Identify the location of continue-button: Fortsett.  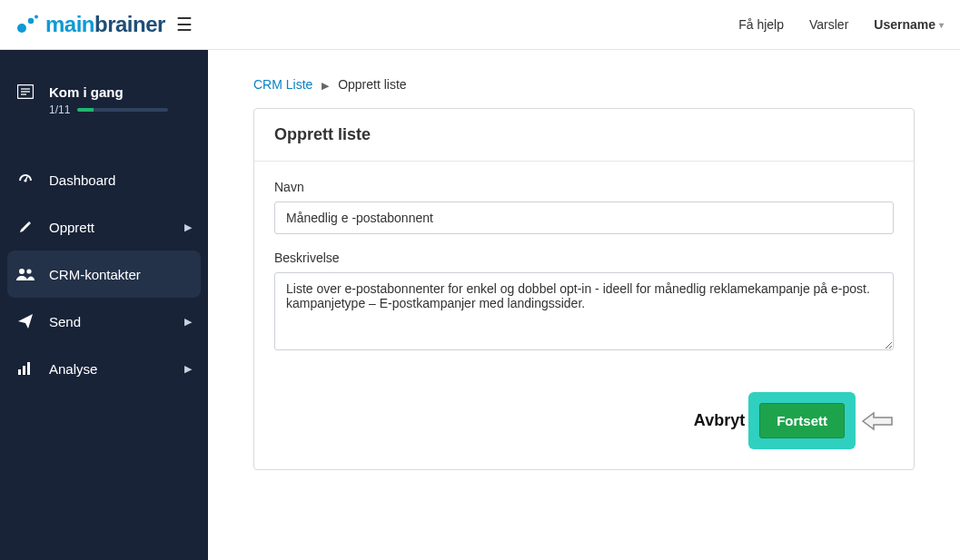
(802, 421).